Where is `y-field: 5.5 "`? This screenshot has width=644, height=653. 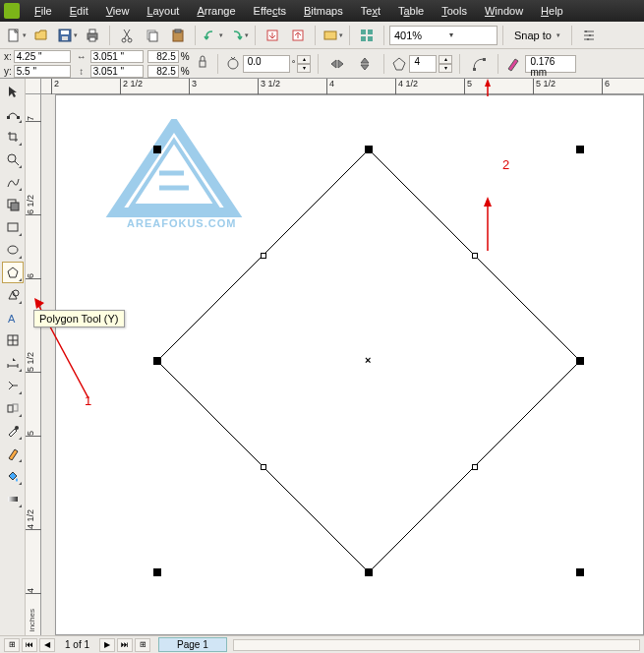 y-field: 5.5 " is located at coordinates (42, 71).